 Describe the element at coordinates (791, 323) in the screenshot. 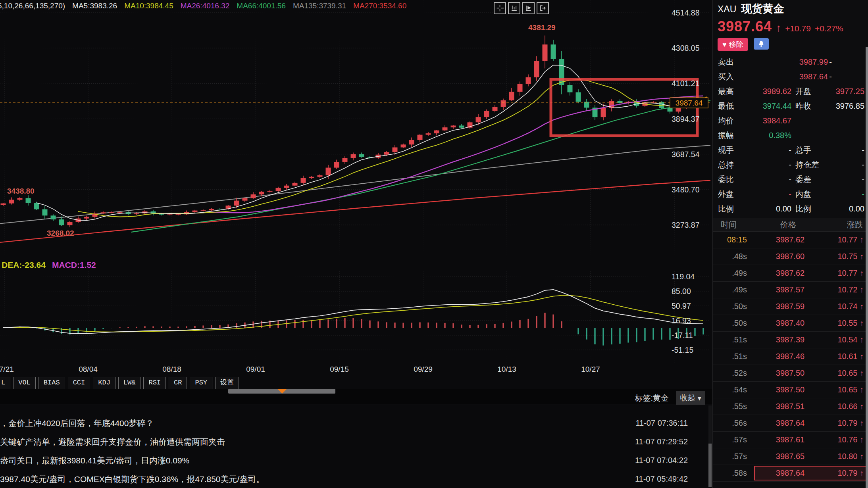

I see `tick-row: .50s3987.4010.55 ↑` at that location.